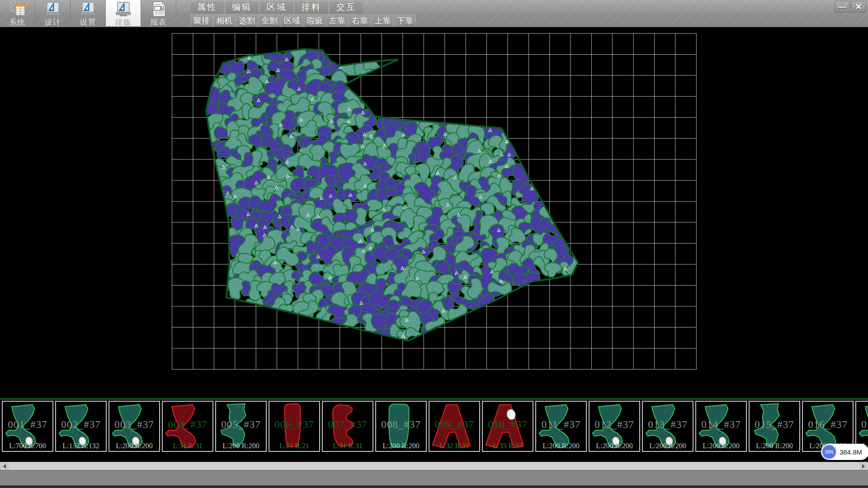 The height and width of the screenshot is (488, 868). What do you see at coordinates (88, 14) in the screenshot?
I see `main-toolbar-buttons: 系统 设计 设置 排版 报表` at bounding box center [88, 14].